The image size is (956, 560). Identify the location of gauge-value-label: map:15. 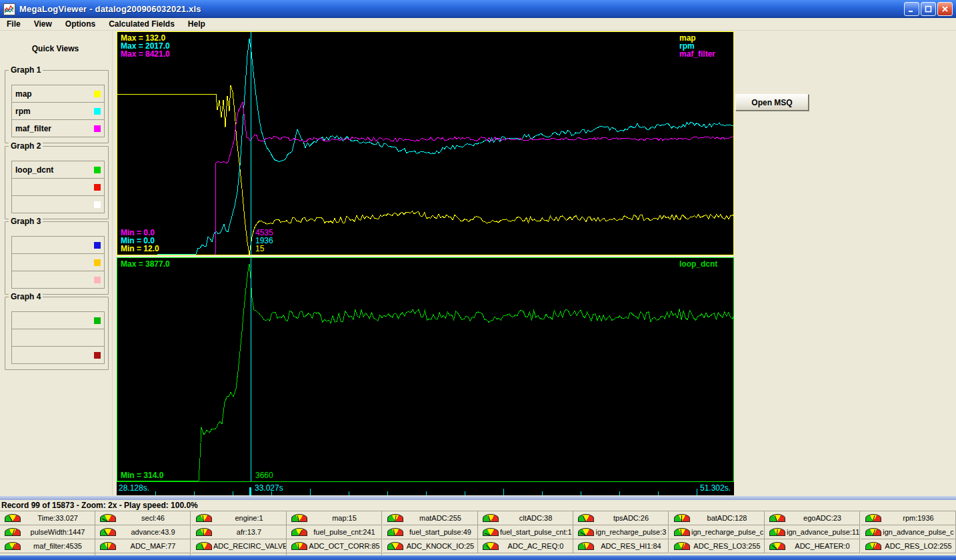
(344, 518).